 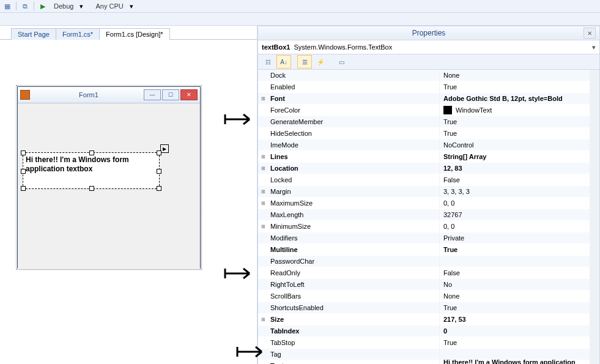 I want to click on properties-object-selector: textBox1 System.Windows.Forms.TextBox ▾, so click(x=429, y=48).